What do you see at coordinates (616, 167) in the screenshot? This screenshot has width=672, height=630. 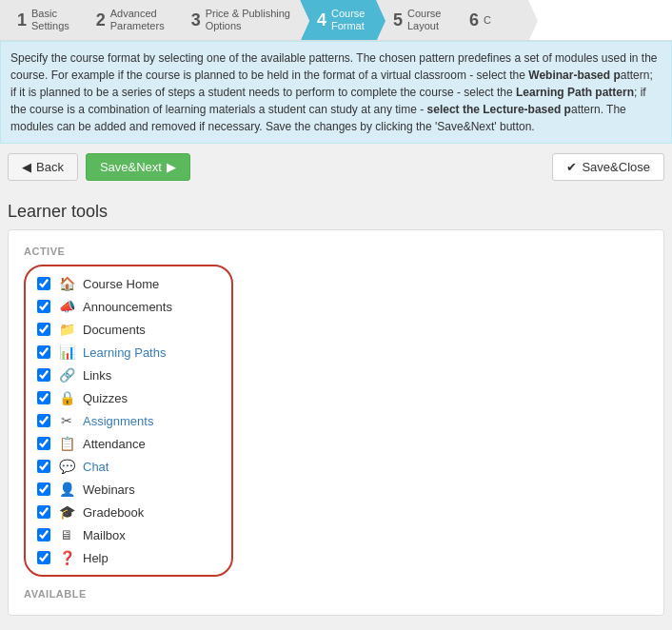 I see `save-close-label: Save&Close` at bounding box center [616, 167].